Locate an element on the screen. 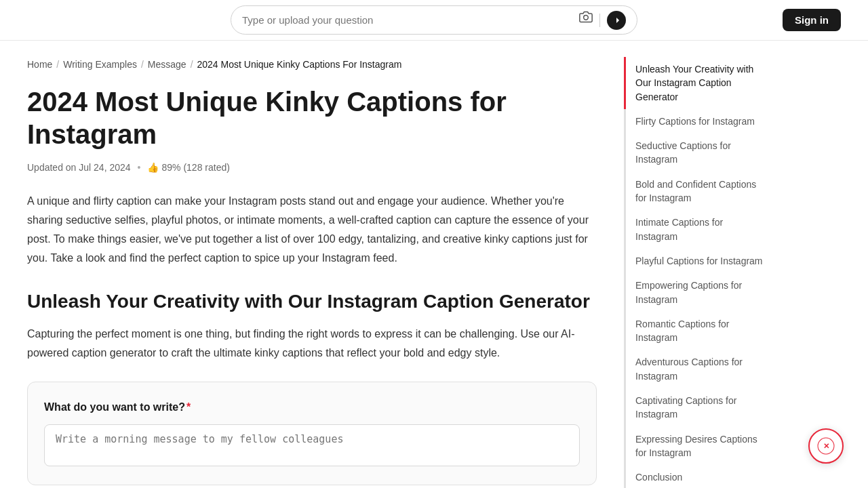 This screenshot has height=488, width=868. article-meta: Updated on Jul 24, 2024 • 👍 89% (128 rat… is located at coordinates (312, 167).